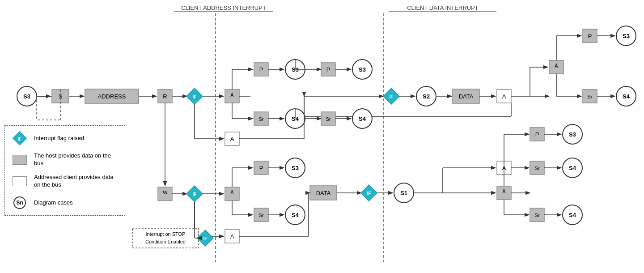 The height and width of the screenshot is (273, 644). What do you see at coordinates (195, 97) in the screenshot?
I see `if-diamond-top: IF` at bounding box center [195, 97].